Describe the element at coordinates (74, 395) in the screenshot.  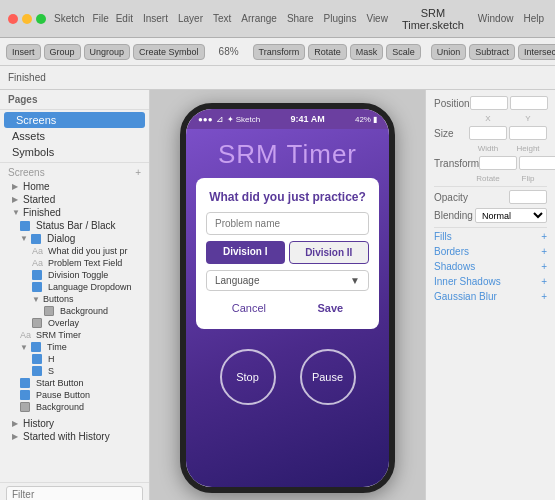
I see `tree-item-pause-button: Pause Button` at that location.